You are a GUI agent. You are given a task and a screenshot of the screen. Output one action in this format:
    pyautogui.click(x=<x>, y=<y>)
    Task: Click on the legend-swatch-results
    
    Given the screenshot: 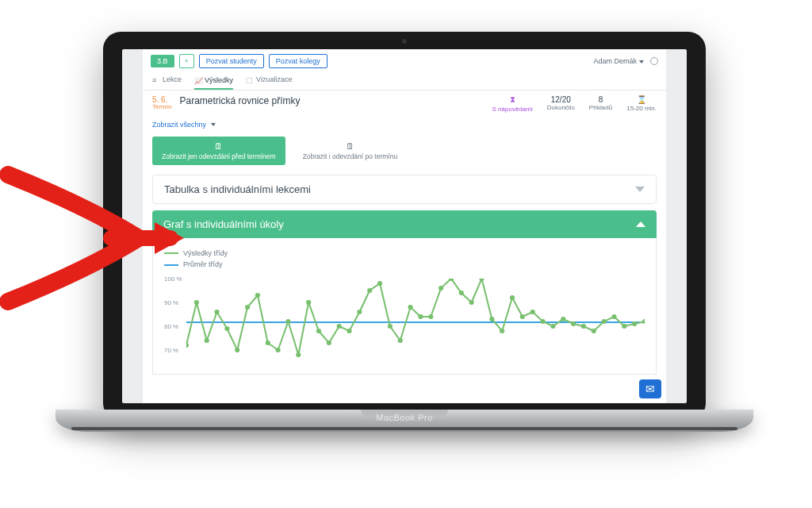 What is the action you would take?
    pyautogui.click(x=171, y=253)
    